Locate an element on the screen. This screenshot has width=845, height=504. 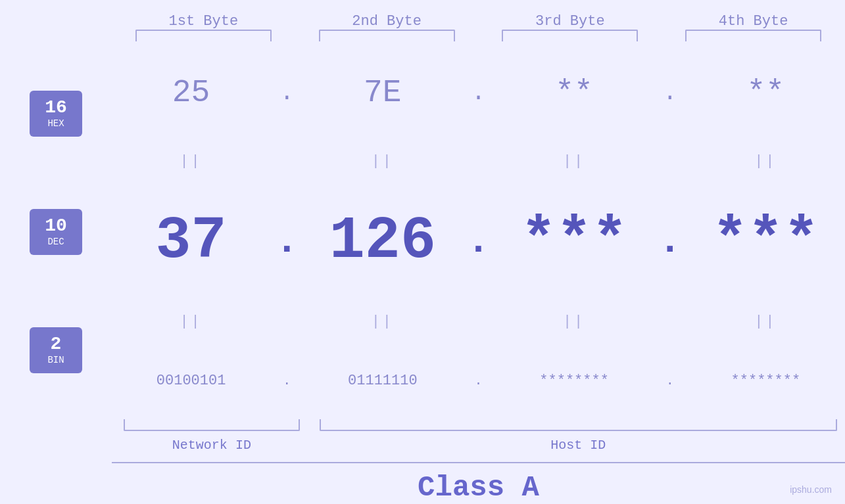
sep-row-2: || || || || is located at coordinates (479, 322).